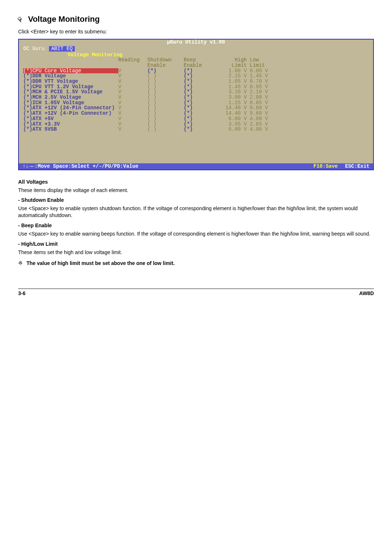 The height and width of the screenshot is (555, 392). Describe the element at coordinates (34, 49) in the screenshot. I see `menu-oc-guru: OC Guru` at that location.